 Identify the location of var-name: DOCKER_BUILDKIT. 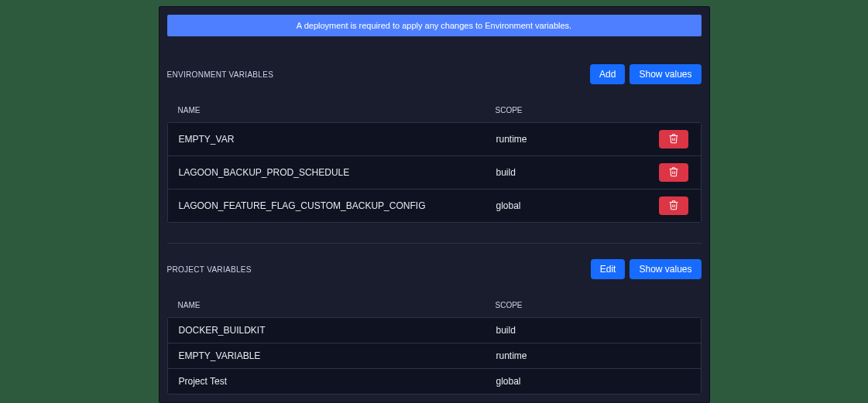
(338, 330).